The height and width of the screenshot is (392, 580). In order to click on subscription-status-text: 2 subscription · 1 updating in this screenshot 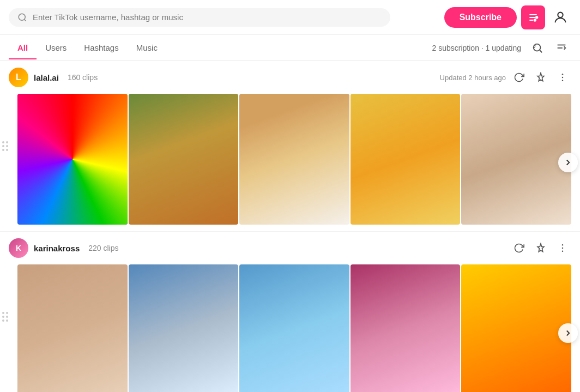, I will do `click(476, 48)`.